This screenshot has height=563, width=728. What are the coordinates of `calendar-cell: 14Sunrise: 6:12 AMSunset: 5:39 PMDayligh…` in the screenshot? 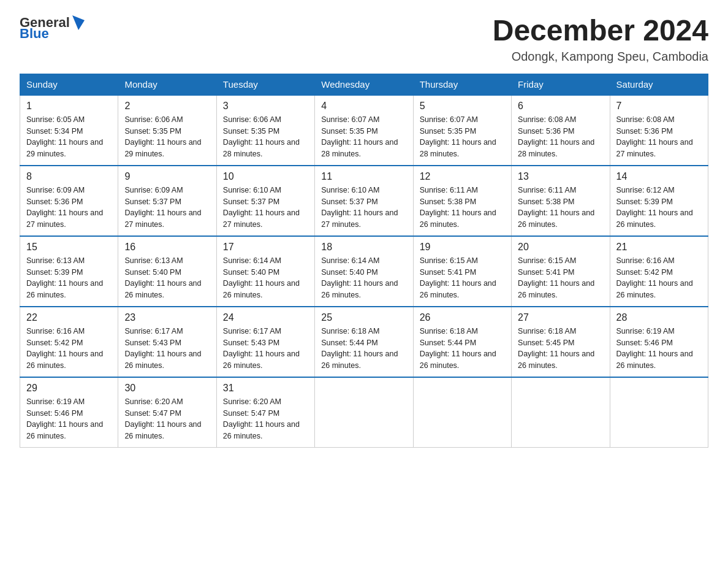 It's located at (659, 201).